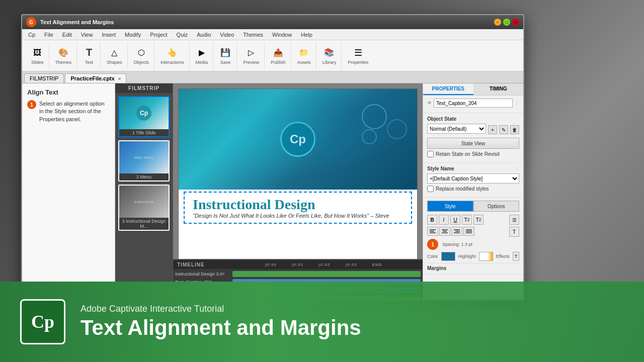 Image resolution: width=644 pixels, height=362 pixels. What do you see at coordinates (448, 89) in the screenshot?
I see `tab-properties: PROPERTIES` at bounding box center [448, 89].